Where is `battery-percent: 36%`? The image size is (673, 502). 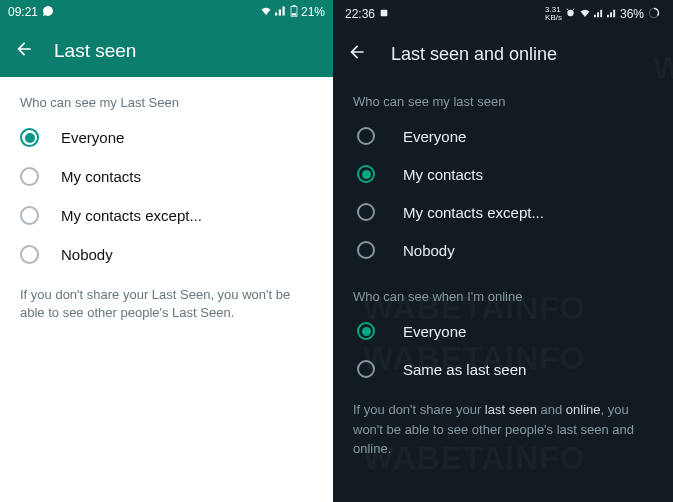 battery-percent: 36% is located at coordinates (632, 14).